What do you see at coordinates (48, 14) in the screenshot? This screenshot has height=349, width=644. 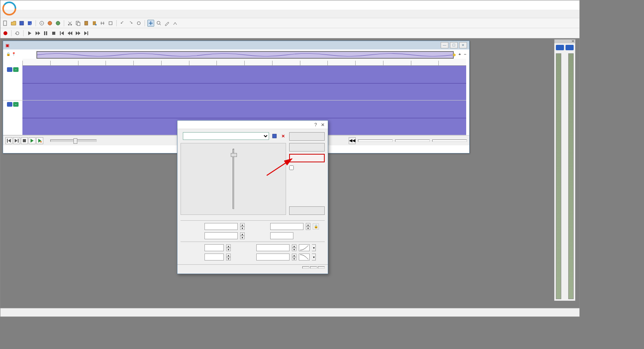 I see `menu-options` at bounding box center [48, 14].